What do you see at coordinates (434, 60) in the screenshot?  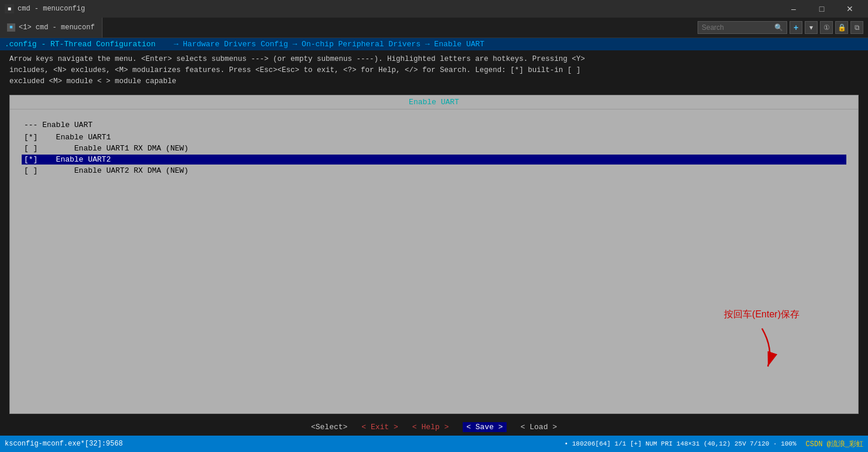 I see `help-line-1: Arrow keys navigate the menu. <Enter> se…` at bounding box center [434, 60].